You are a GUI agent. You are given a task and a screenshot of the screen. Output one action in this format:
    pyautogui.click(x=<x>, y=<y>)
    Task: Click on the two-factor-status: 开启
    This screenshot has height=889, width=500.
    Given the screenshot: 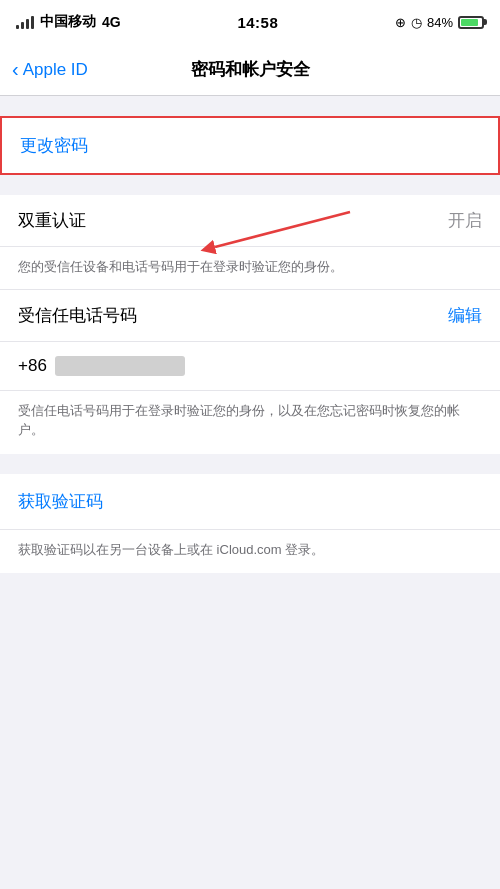 What is the action you would take?
    pyautogui.click(x=465, y=220)
    